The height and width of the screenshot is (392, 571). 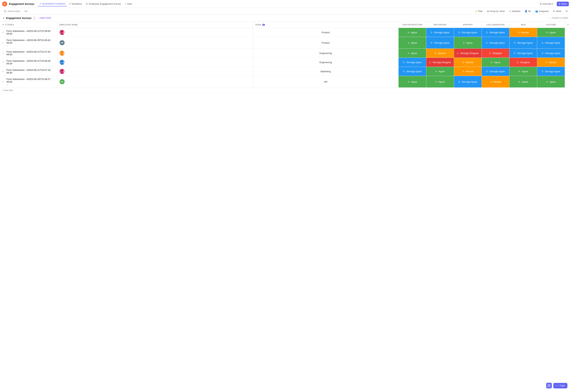 What do you see at coordinates (126, 4) in the screenshot?
I see `add-view-icon: +` at bounding box center [126, 4].